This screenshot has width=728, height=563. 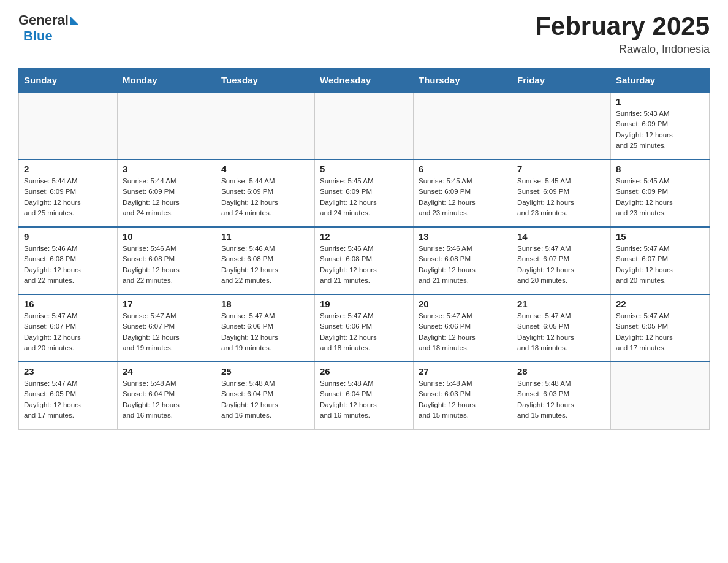 I want to click on day-number: 15, so click(x=660, y=237).